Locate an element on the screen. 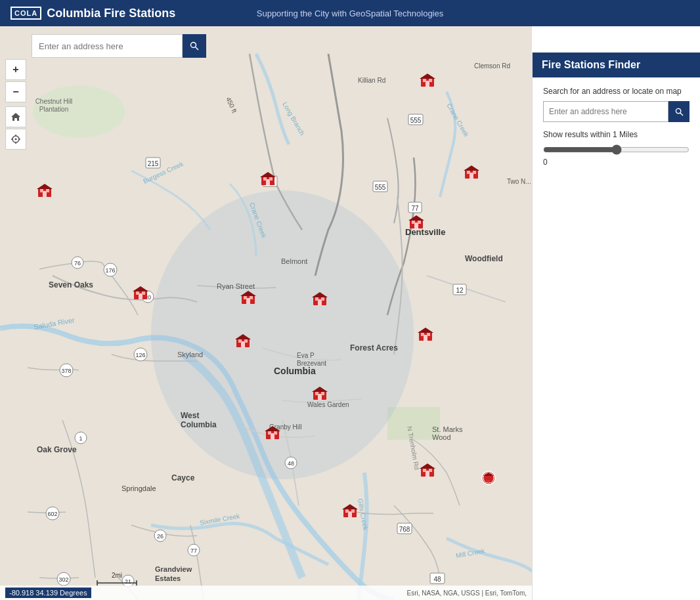 The image size is (700, 600). svg-text: Brezevant is located at coordinates (311, 364).